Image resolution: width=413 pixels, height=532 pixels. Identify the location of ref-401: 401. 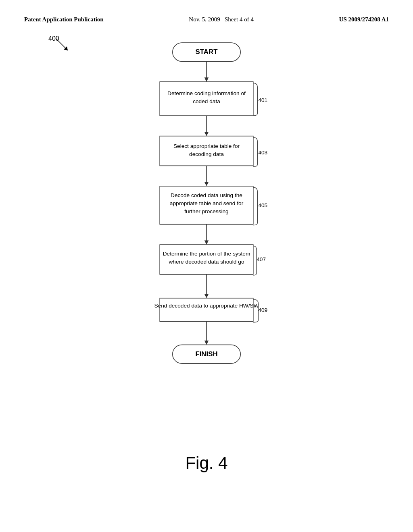
(263, 100).